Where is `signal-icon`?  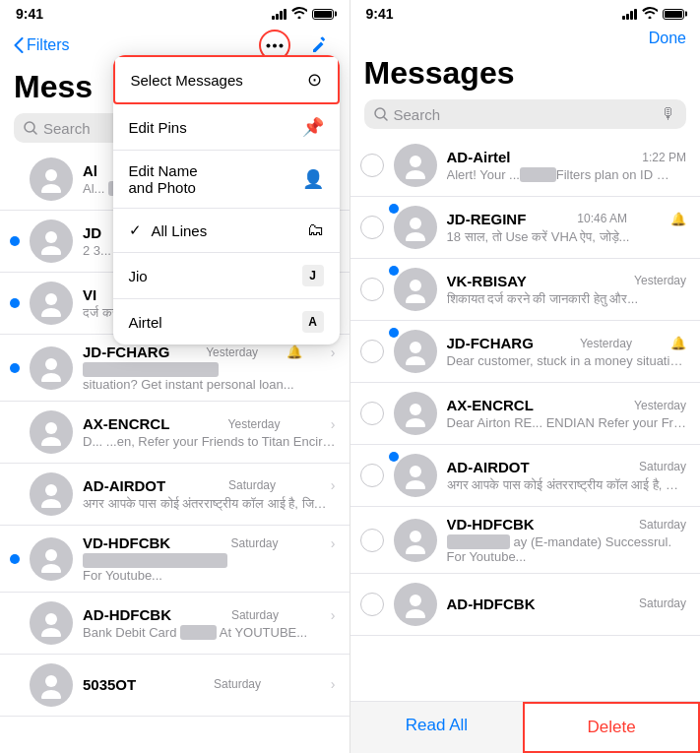 signal-icon is located at coordinates (280, 14).